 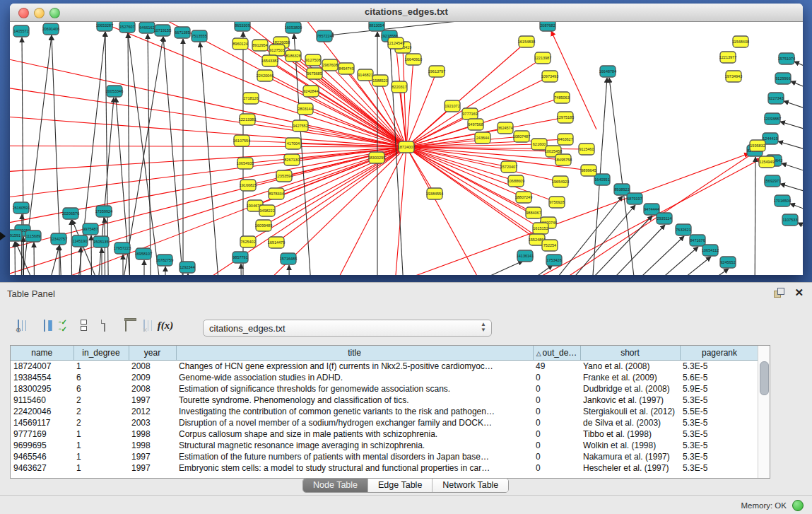 I want to click on graph-node: 752254, so click(x=550, y=245).